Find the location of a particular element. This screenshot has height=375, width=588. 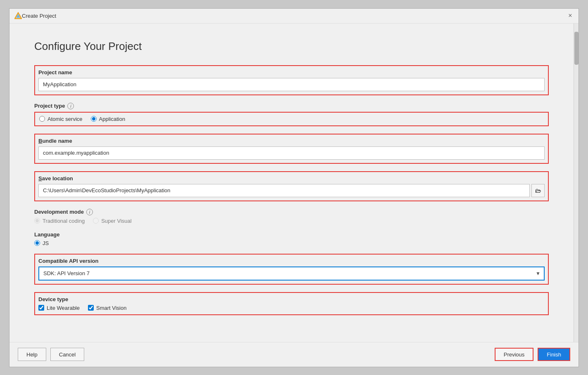

smart-vision-checkbox is located at coordinates (91, 308).